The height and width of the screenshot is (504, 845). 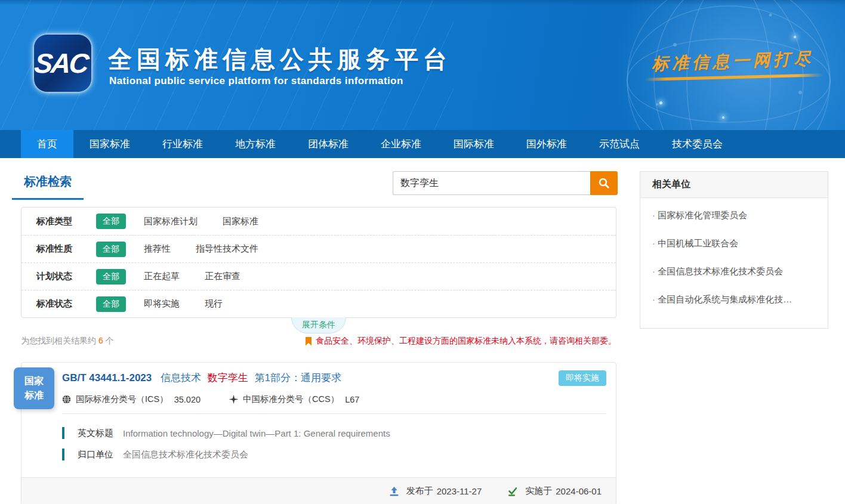 What do you see at coordinates (101, 341) in the screenshot?
I see `results-count-number: 6` at bounding box center [101, 341].